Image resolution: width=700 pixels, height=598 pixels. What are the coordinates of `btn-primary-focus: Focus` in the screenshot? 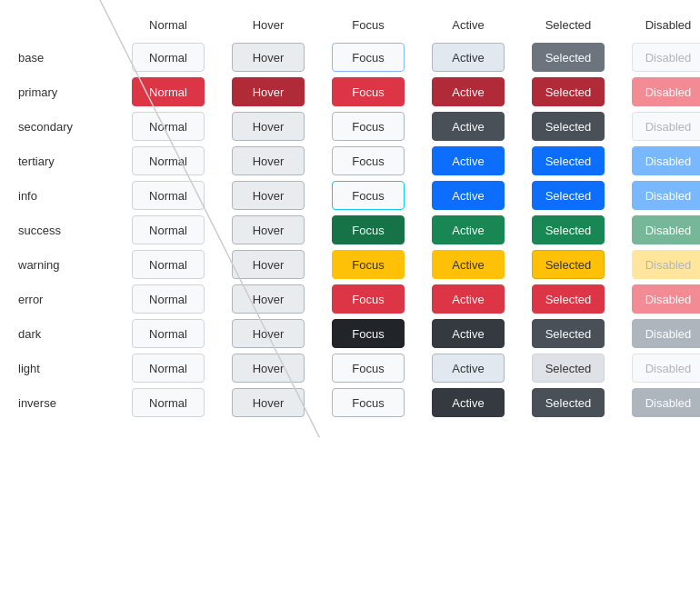 It's located at (368, 92).